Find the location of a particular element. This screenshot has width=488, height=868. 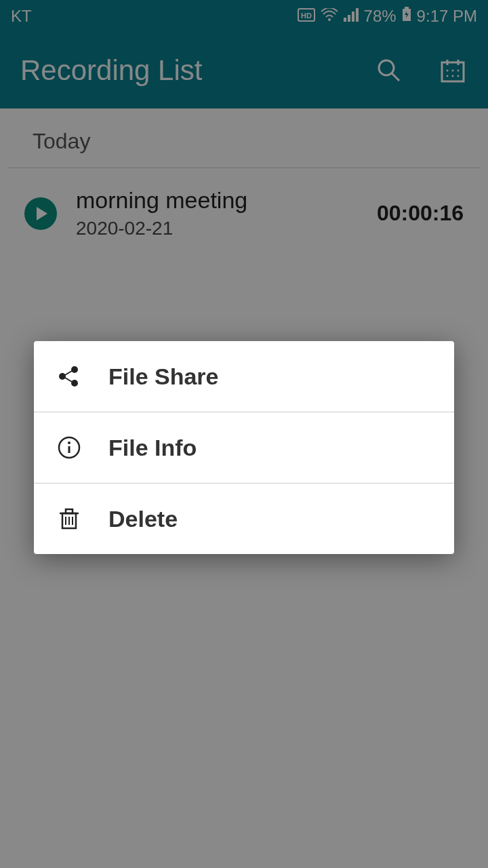

info-icon is located at coordinates (69, 448).